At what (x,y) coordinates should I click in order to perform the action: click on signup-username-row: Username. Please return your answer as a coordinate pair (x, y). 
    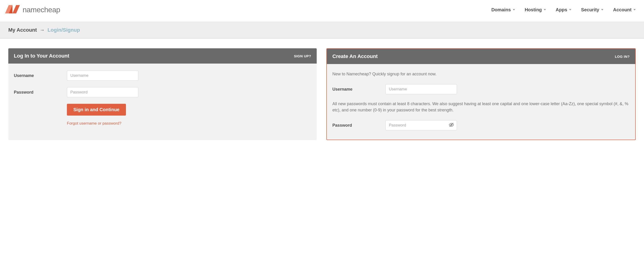
    Looking at the image, I should click on (481, 89).